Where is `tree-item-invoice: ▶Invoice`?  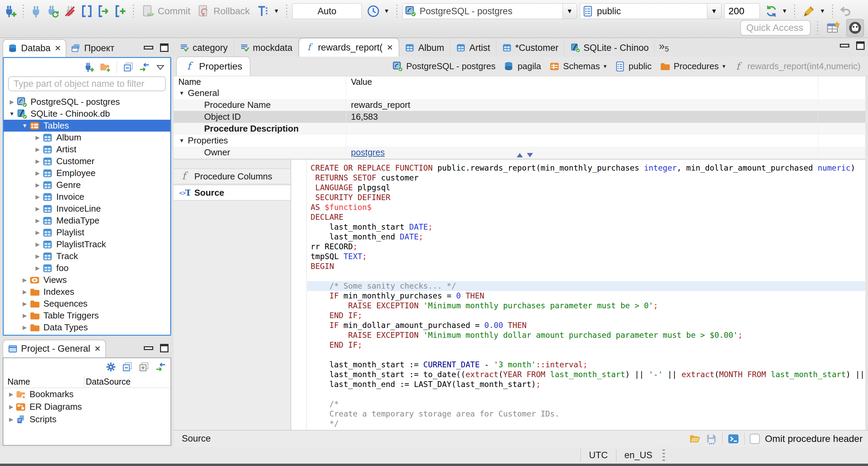
tree-item-invoice: ▶Invoice is located at coordinates (87, 197).